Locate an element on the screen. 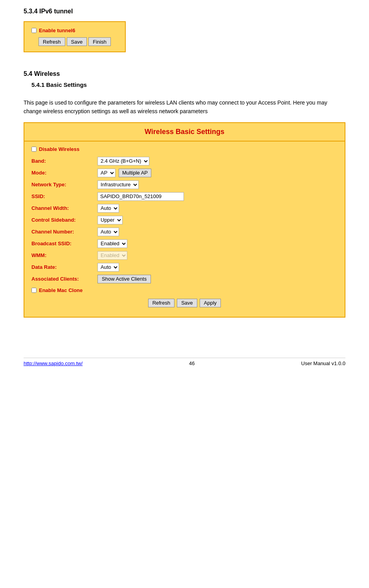 The image size is (369, 588). basic-settings-heading: 5.4.1 Basic Settings is located at coordinates (189, 85).